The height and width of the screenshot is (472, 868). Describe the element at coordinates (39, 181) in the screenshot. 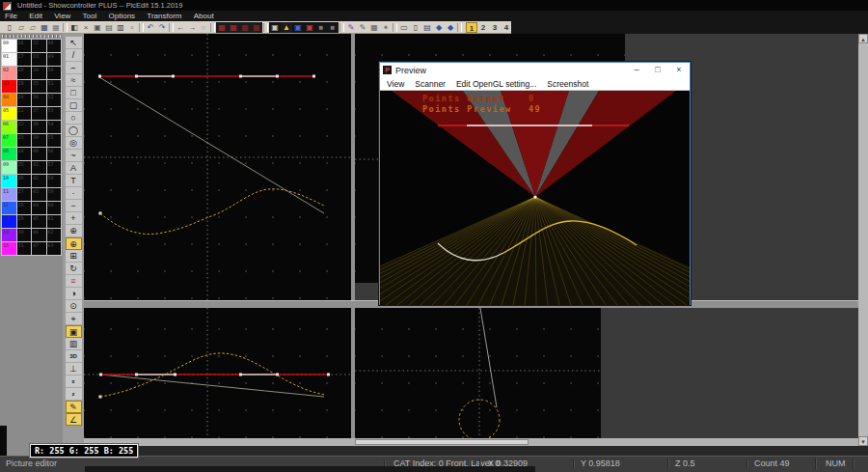

I see `palette-color-42: 42` at that location.